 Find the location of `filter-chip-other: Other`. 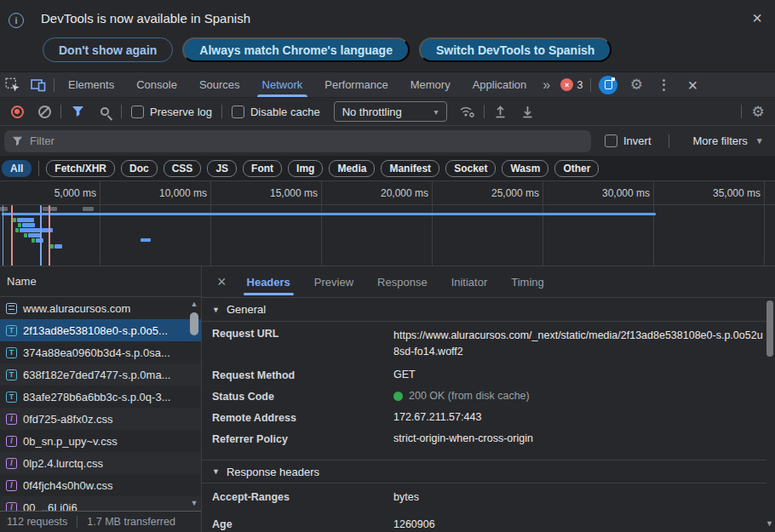

filter-chip-other: Other is located at coordinates (577, 169).